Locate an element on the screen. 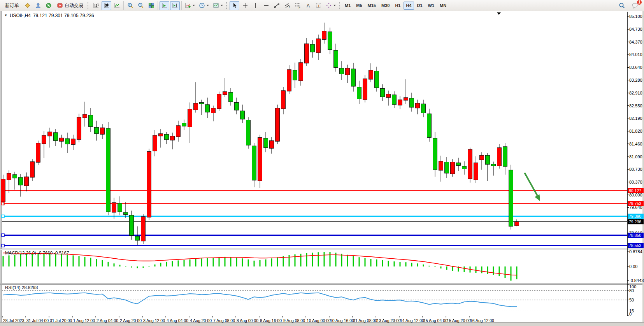  crosshair-icon is located at coordinates (245, 5).